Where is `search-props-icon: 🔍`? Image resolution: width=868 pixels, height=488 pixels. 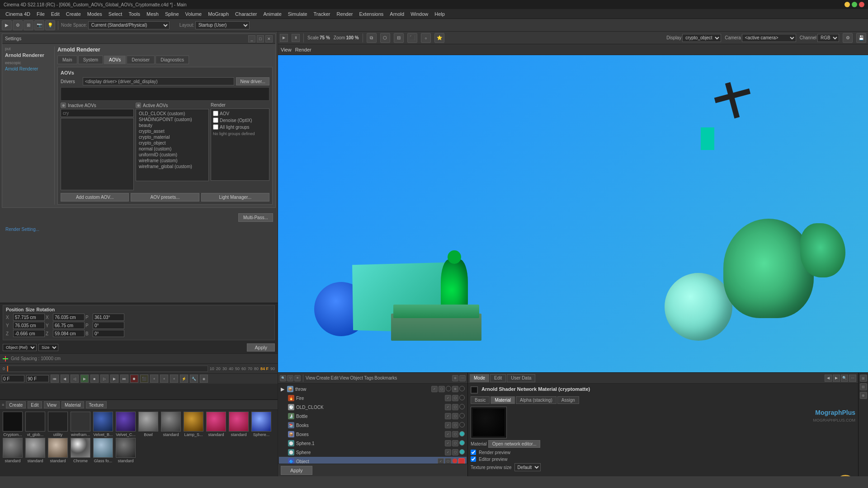 search-props-icon: 🔍 is located at coordinates (844, 378).